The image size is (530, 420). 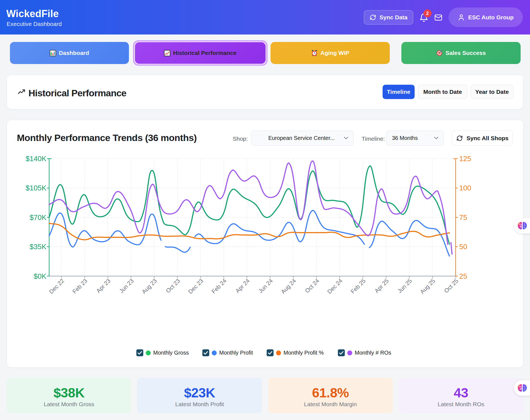 What do you see at coordinates (36, 159) in the screenshot?
I see `svg-text: $140K` at bounding box center [36, 159].